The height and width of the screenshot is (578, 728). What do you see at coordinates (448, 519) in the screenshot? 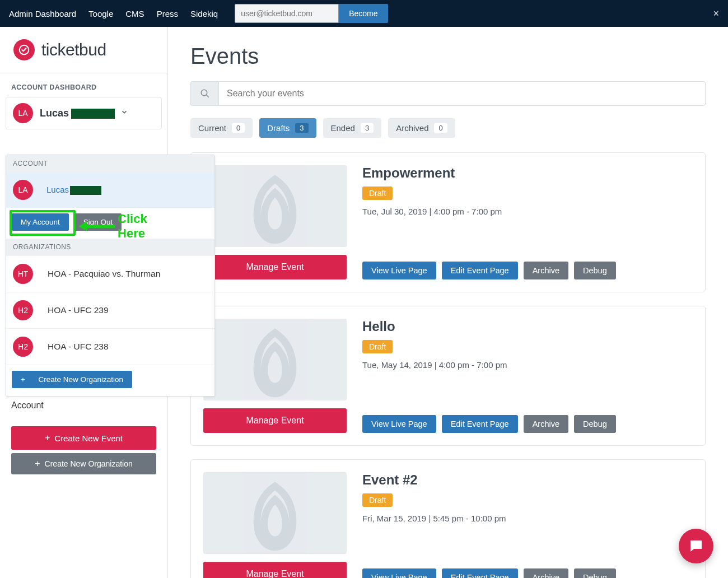
I see `event-card: Manage Event Event #2 Draft Fri, Mar 15,…` at bounding box center [448, 519].